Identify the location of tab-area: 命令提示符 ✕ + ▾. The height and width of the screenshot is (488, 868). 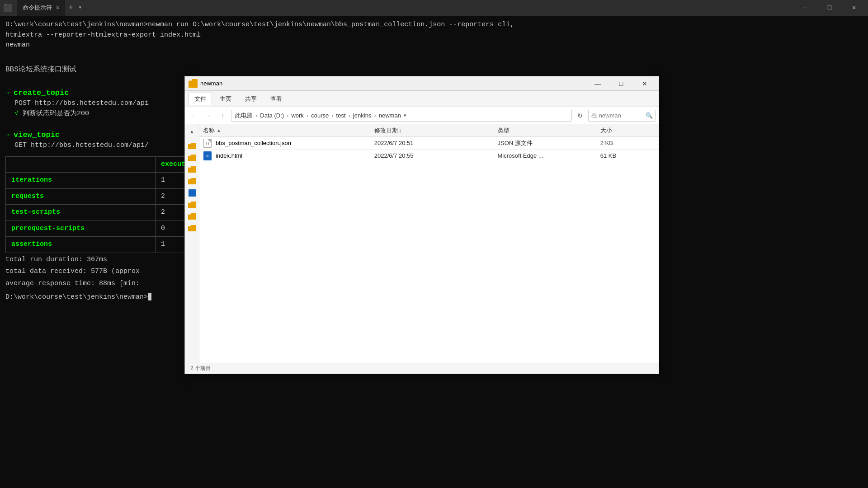
(51, 8).